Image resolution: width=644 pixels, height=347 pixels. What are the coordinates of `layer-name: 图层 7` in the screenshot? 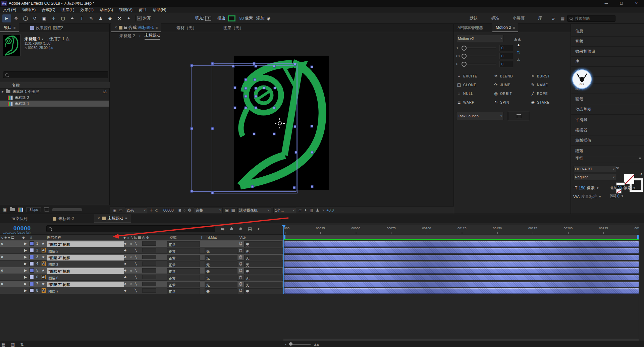 It's located at (86, 292).